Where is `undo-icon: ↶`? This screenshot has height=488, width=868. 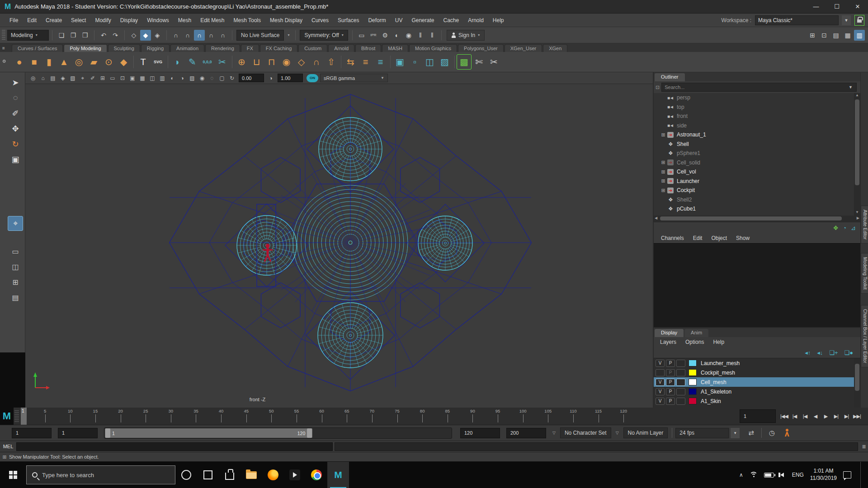 undo-icon: ↶ is located at coordinates (104, 35).